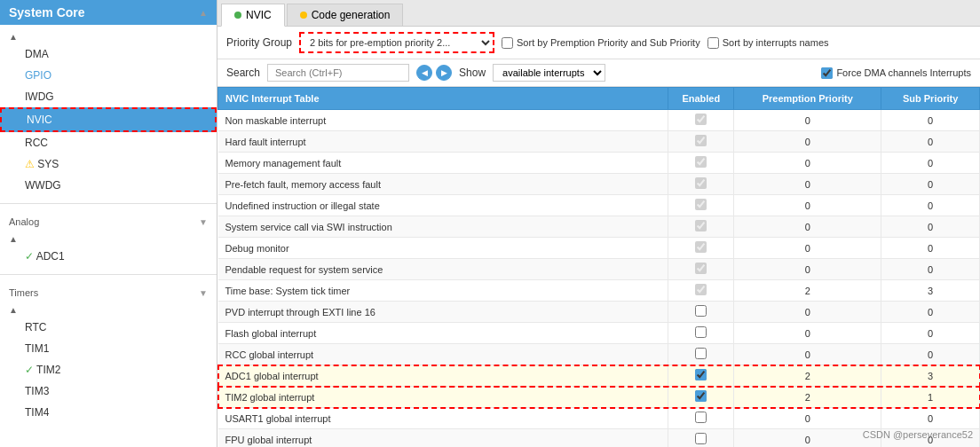  Describe the element at coordinates (444, 333) in the screenshot. I see `interrupt-name: Flash global interrupt` at that location.